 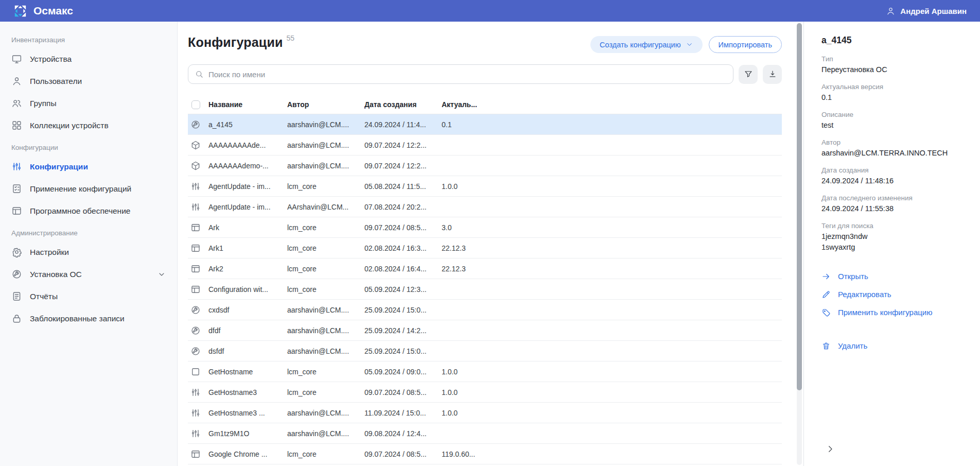 I want to click on search-input, so click(x=467, y=74).